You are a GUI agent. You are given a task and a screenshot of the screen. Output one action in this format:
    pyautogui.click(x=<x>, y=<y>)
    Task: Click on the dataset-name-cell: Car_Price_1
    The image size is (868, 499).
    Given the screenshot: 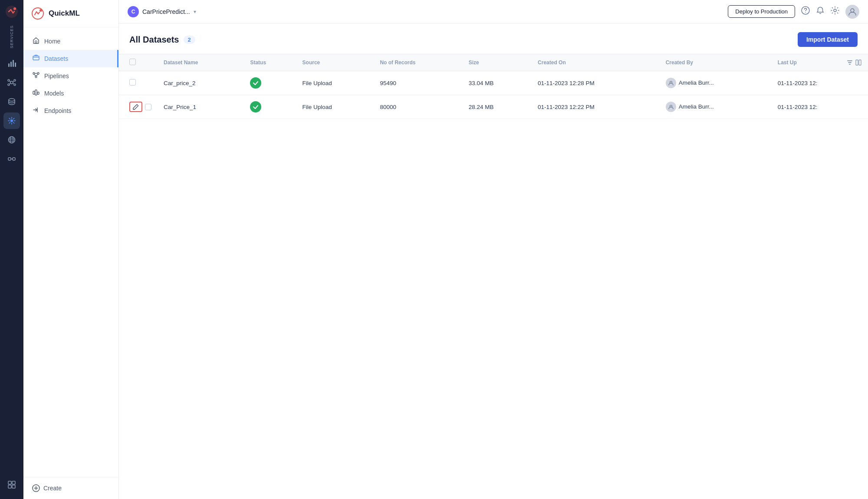 What is the action you would take?
    pyautogui.click(x=201, y=107)
    